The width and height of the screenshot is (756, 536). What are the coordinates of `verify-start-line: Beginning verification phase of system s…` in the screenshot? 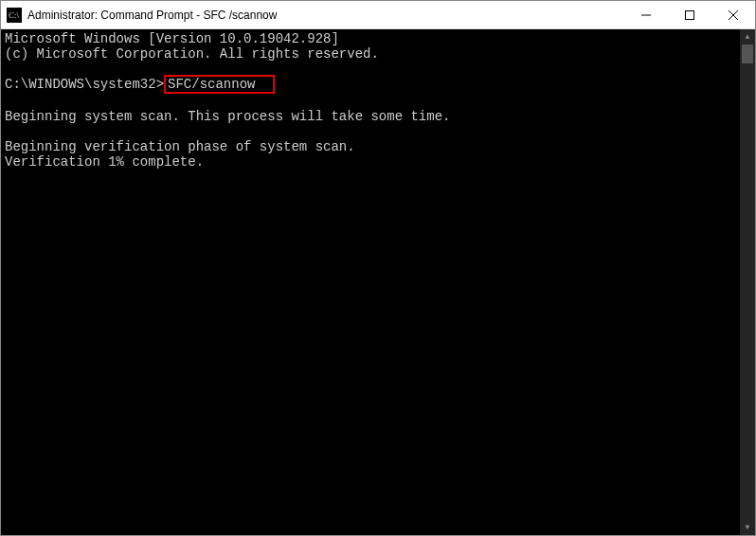 It's located at (378, 147).